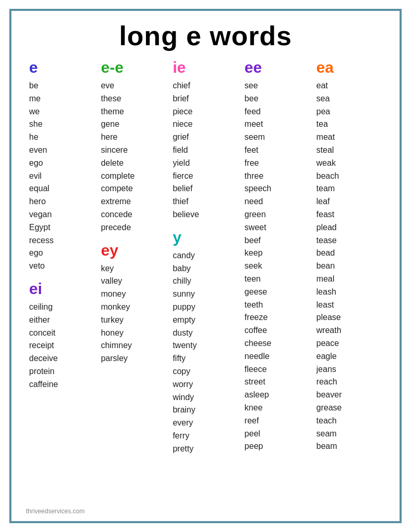 The width and height of the screenshot is (411, 532). What do you see at coordinates (62, 320) in the screenshot?
I see `word-item: either` at bounding box center [62, 320].